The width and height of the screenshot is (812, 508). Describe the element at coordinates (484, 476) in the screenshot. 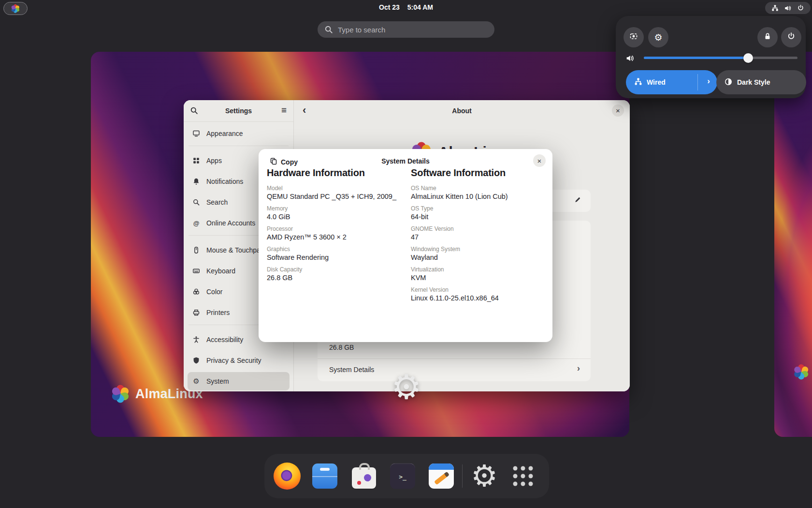

I see `settings-gear-icon: ⚙` at that location.